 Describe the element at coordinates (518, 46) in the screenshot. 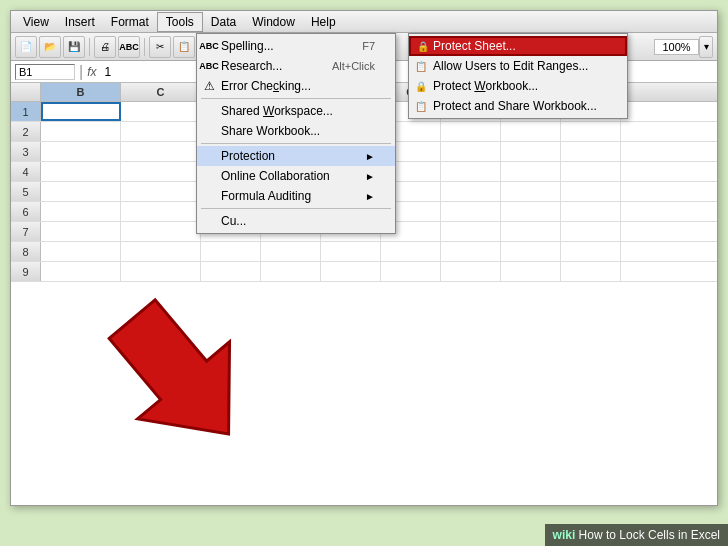

I see `menu-protect-sheet: 🔒 Protect Sheet...` at that location.